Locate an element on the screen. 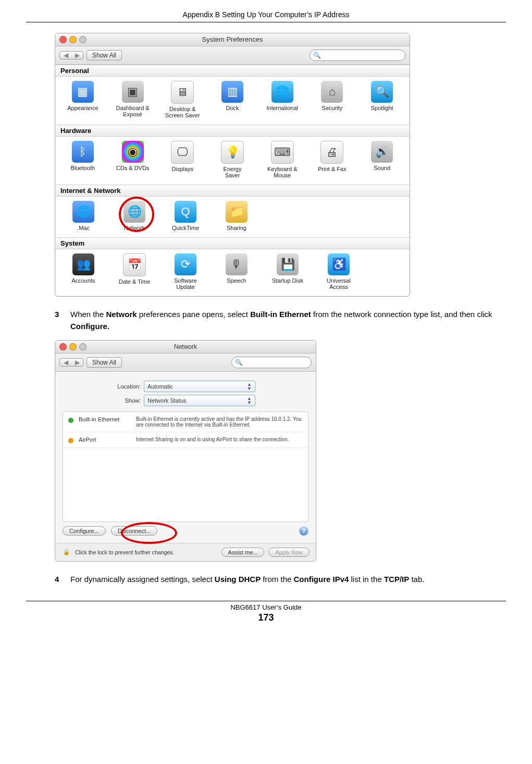 The height and width of the screenshot is (764, 532). cds-dvds-icon: ◉ is located at coordinates (133, 152).